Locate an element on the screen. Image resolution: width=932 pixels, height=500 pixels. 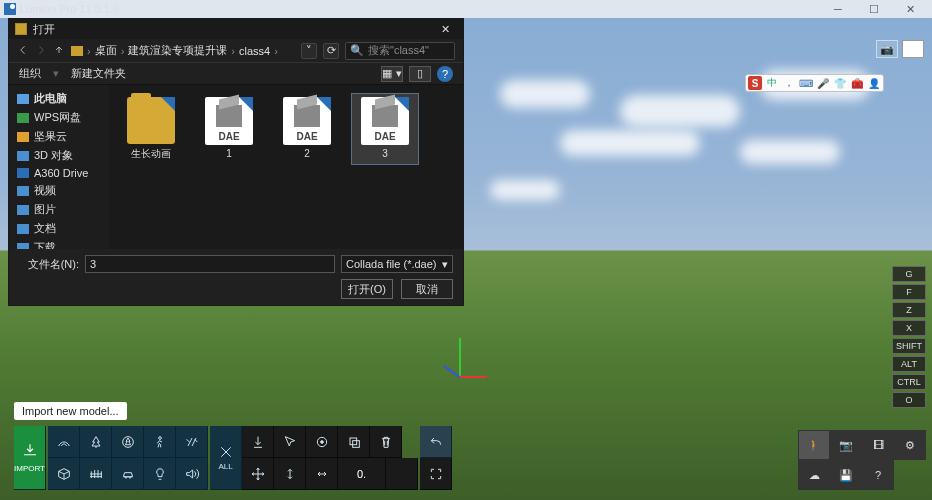
key-hint: O is located at coordinates (909, 400).